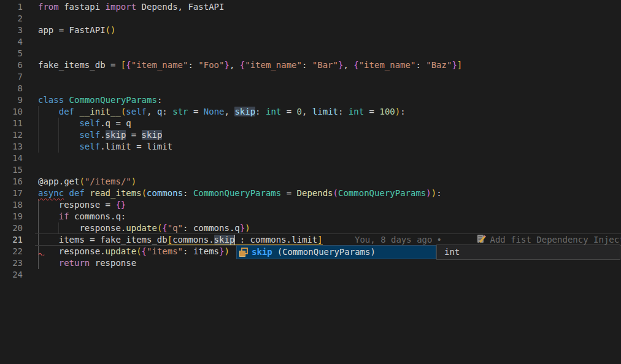 This screenshot has width=621, height=364. Describe the element at coordinates (250, 65) in the screenshot. I see `code-line: fake_items_db = [{"item_name": "Foo"}, {…` at that location.